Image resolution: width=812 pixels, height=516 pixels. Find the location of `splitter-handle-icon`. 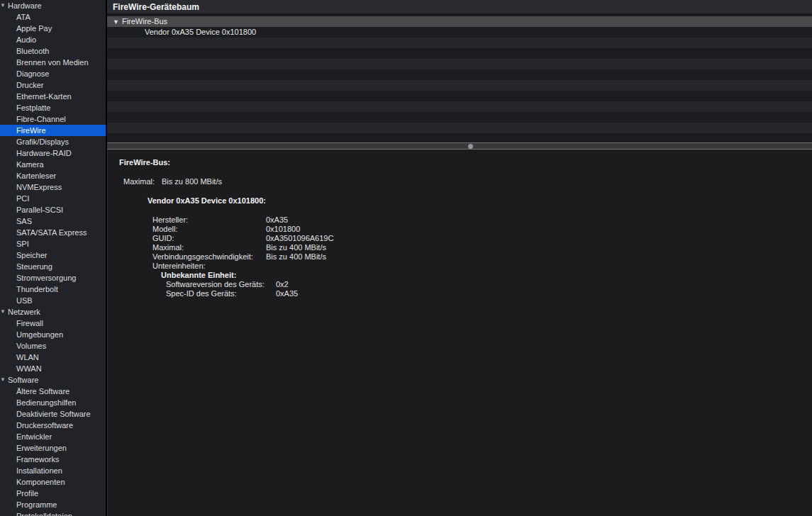

splitter-handle-icon is located at coordinates (471, 146).